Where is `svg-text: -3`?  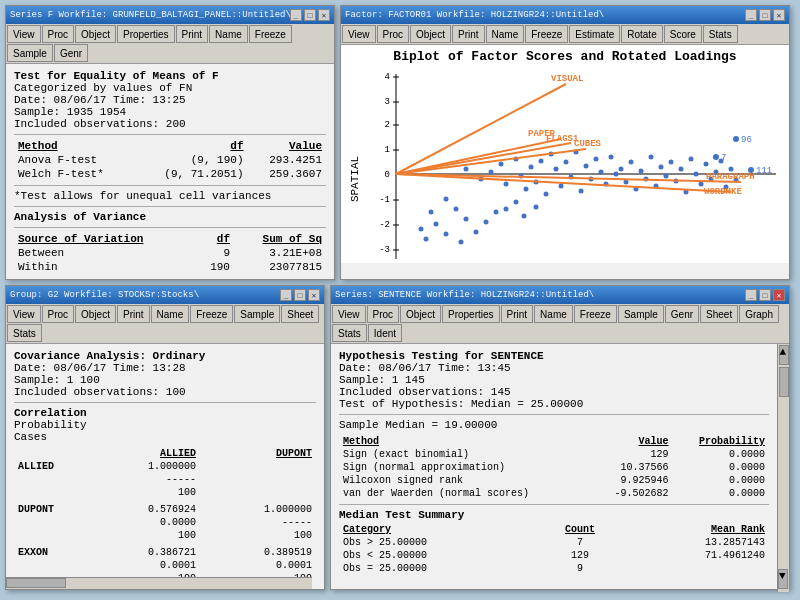 svg-text: -3 is located at coordinates (384, 250).